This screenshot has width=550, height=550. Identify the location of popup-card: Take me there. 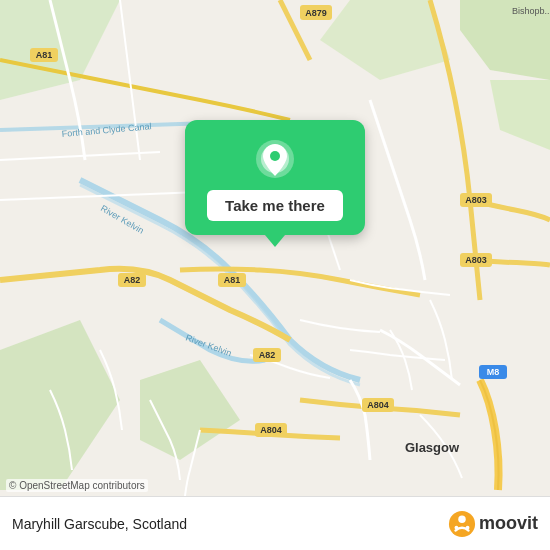
(275, 178).